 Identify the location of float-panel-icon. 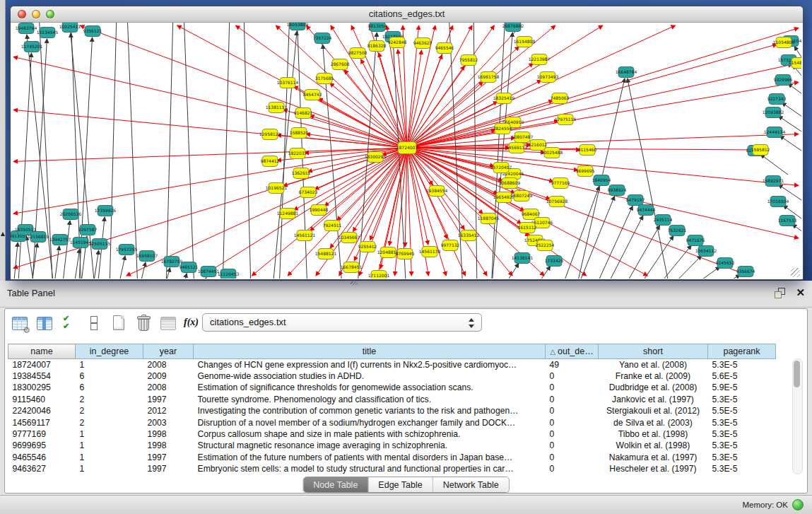
(780, 293).